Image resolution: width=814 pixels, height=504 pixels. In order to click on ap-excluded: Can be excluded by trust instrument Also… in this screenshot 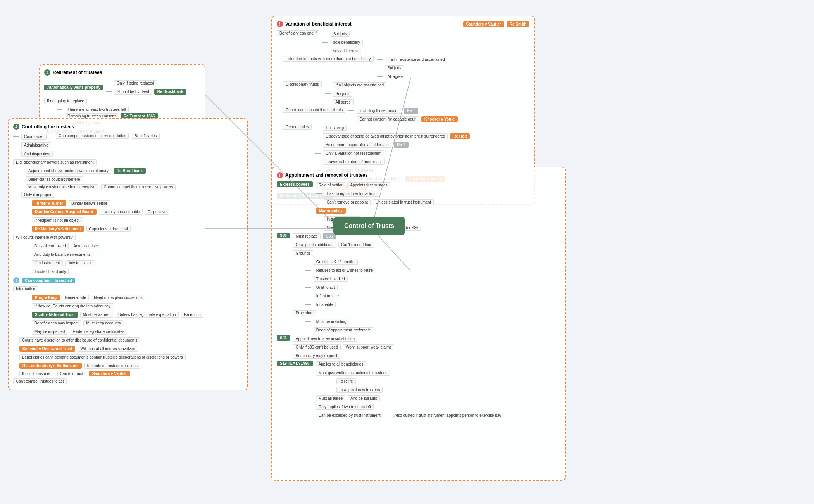, I will do `click(410, 416)`.